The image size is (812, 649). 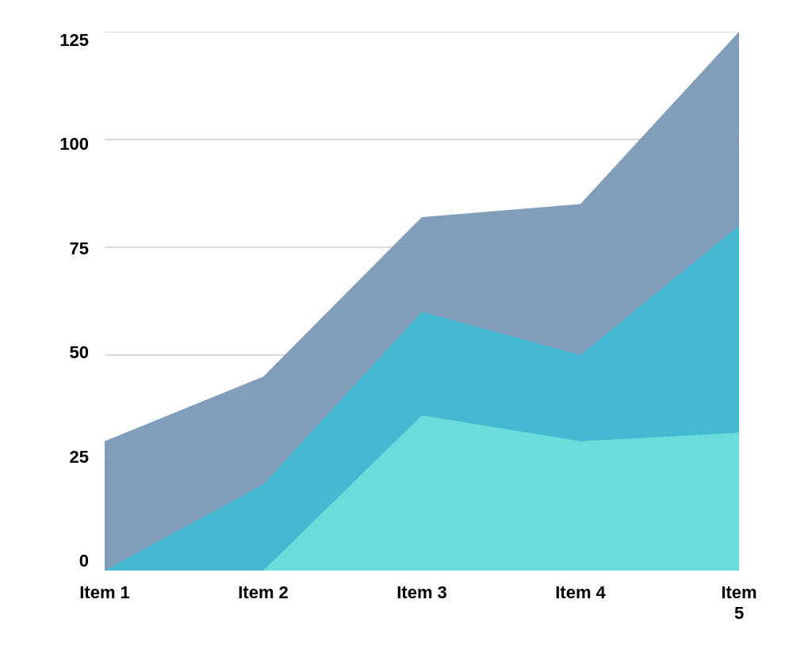 What do you see at coordinates (79, 457) in the screenshot?
I see `y-label-25: 25` at bounding box center [79, 457].